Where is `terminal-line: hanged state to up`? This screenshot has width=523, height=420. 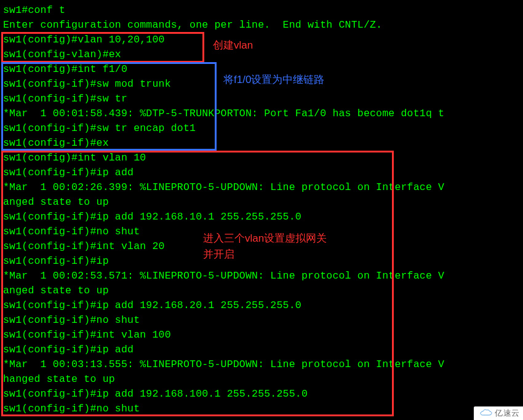 terminal-line: hanged state to up is located at coordinates (224, 379).